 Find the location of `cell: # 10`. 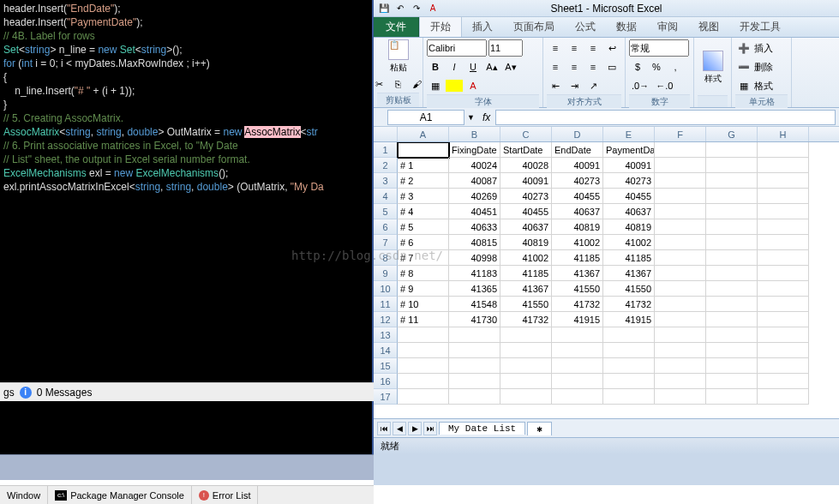

cell: # 10 is located at coordinates (423, 304).